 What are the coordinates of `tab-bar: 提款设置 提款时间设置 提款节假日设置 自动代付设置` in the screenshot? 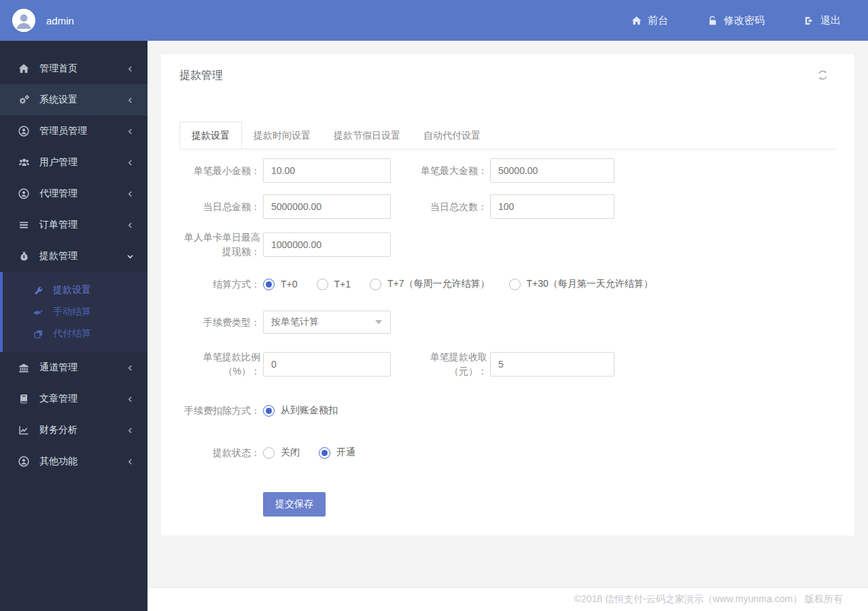 It's located at (508, 136).